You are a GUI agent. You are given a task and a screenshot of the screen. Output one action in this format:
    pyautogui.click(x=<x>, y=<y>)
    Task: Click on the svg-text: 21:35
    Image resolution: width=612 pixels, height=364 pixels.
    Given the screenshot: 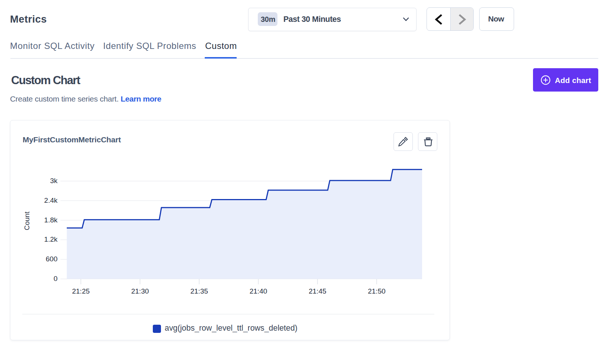 What is the action you would take?
    pyautogui.click(x=199, y=291)
    